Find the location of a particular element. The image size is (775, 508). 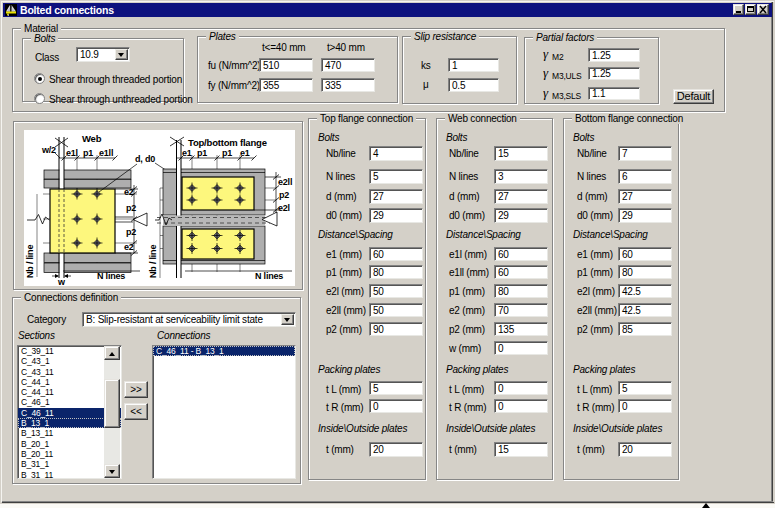

svg-text: Web is located at coordinates (92, 138).